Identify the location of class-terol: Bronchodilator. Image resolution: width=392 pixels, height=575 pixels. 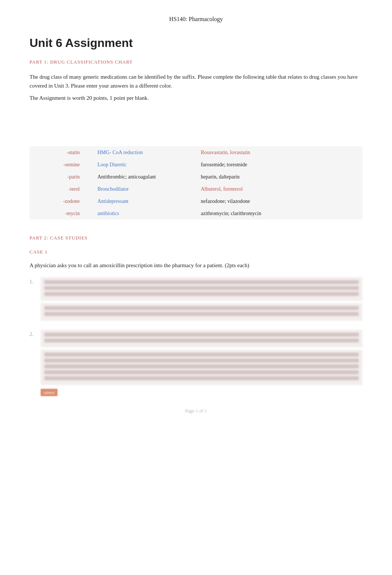
(140, 189).